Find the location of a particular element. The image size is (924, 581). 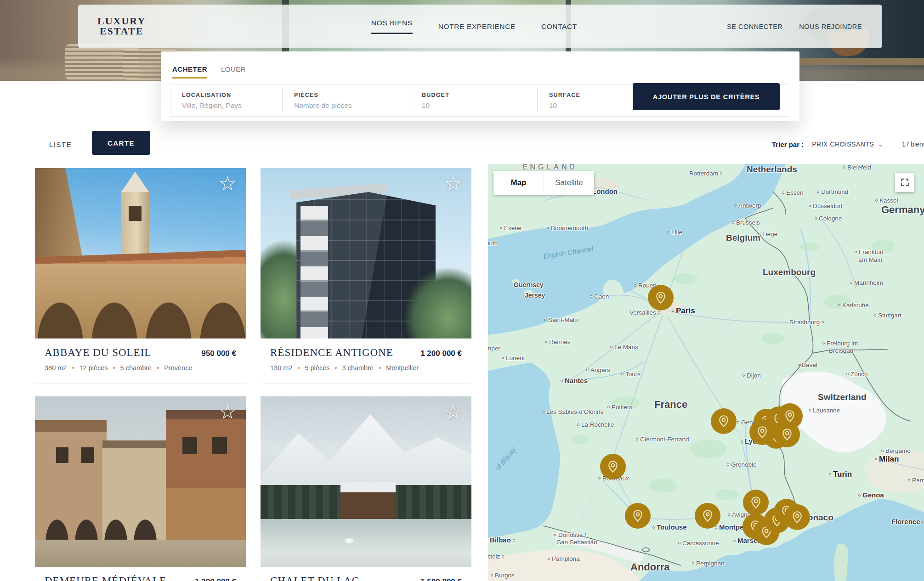

results-count: 17 biens is located at coordinates (913, 144).